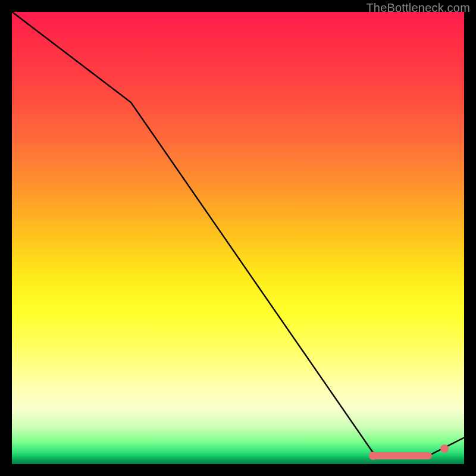 The image size is (476, 476). I want to click on flat-segment-start-bump, so click(373, 456).